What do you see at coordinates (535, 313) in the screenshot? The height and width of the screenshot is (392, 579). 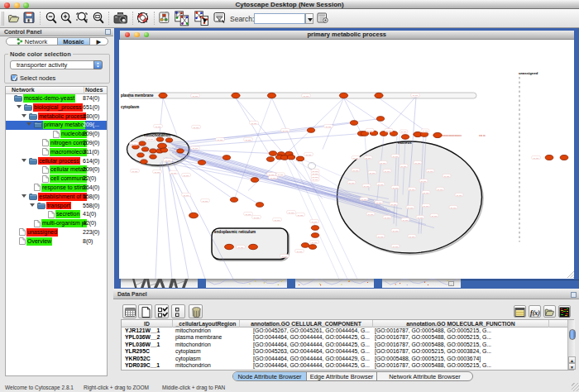 I see `svg-text: f(x)` at bounding box center [535, 313].